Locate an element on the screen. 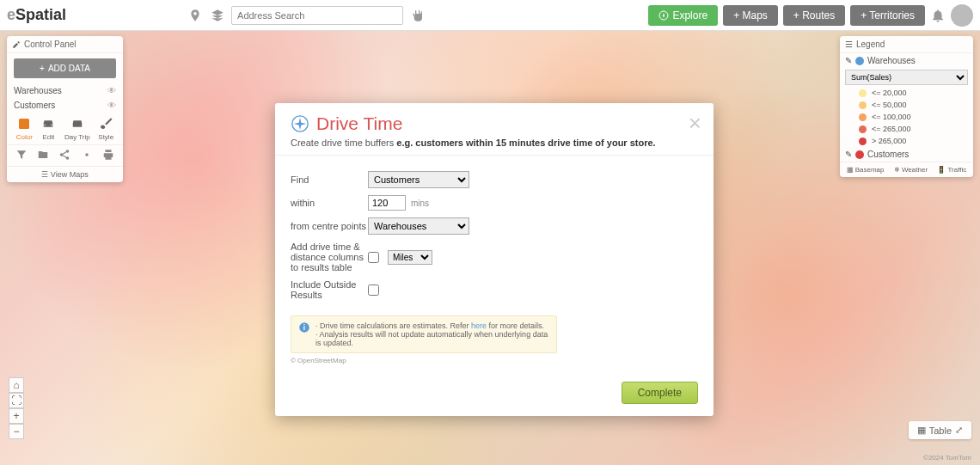 The image size is (980, 465). user-avatar is located at coordinates (962, 15).